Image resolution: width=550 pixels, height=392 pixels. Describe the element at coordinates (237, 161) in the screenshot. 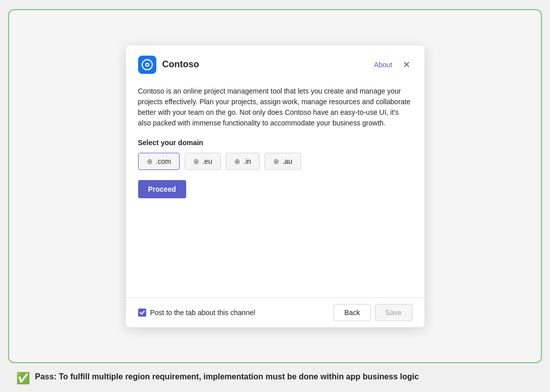

I see `globe-in-icon: ⊕` at that location.